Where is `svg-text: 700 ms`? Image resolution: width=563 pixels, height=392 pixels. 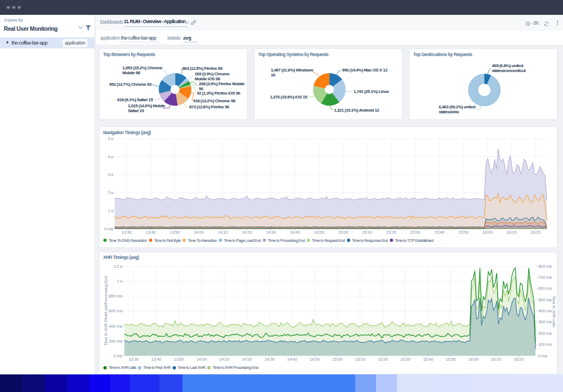
svg-text: 700 ms is located at coordinates (545, 277).